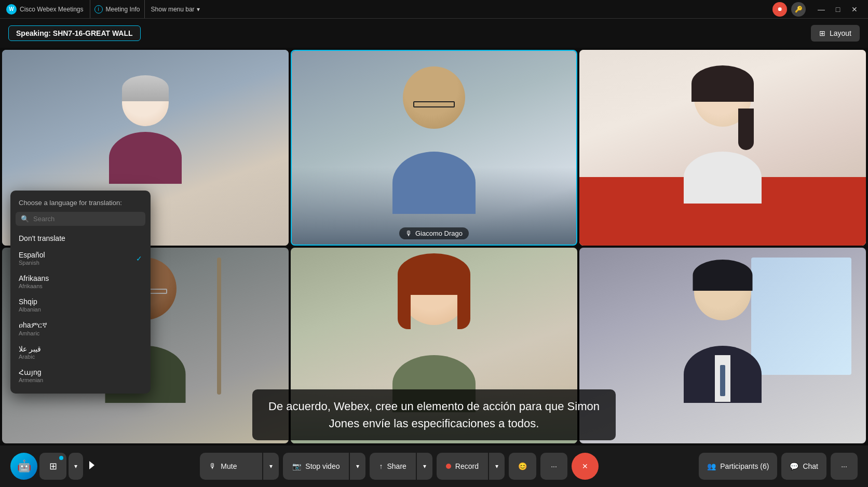  Describe the element at coordinates (80, 292) in the screenshot. I see `language-dropdown: Choose a language for translation: 🔍 Don…` at that location.